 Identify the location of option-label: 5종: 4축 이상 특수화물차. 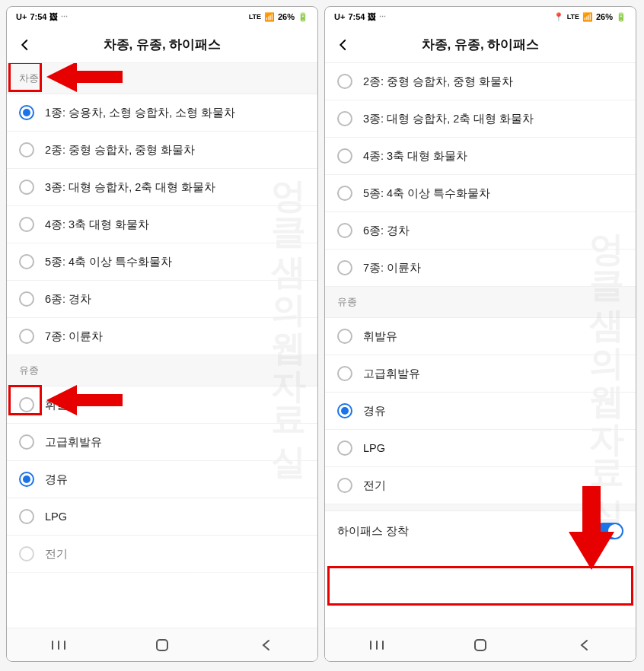
(426, 193).